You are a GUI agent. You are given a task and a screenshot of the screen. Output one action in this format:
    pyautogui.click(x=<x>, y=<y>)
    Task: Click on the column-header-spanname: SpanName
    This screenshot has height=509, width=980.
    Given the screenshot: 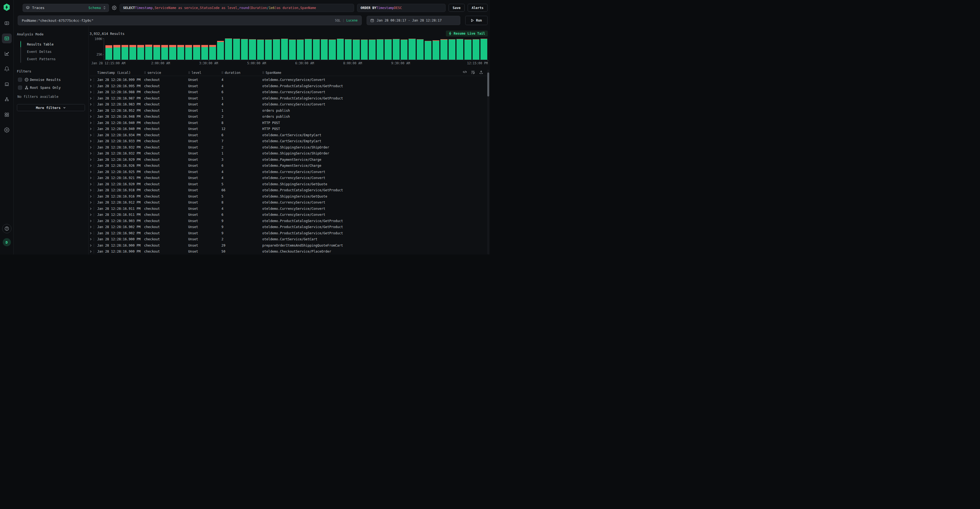 What is the action you would take?
    pyautogui.click(x=375, y=73)
    